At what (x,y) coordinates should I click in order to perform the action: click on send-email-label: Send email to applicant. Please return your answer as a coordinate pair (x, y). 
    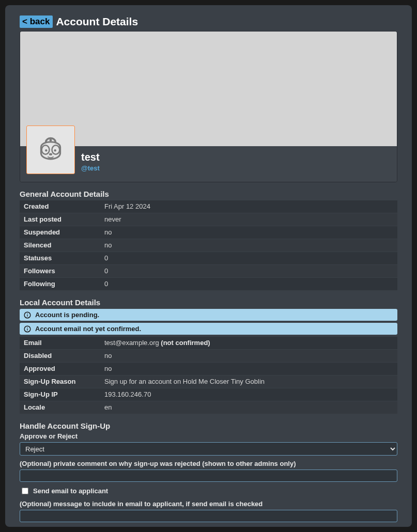
    Looking at the image, I should click on (70, 491).